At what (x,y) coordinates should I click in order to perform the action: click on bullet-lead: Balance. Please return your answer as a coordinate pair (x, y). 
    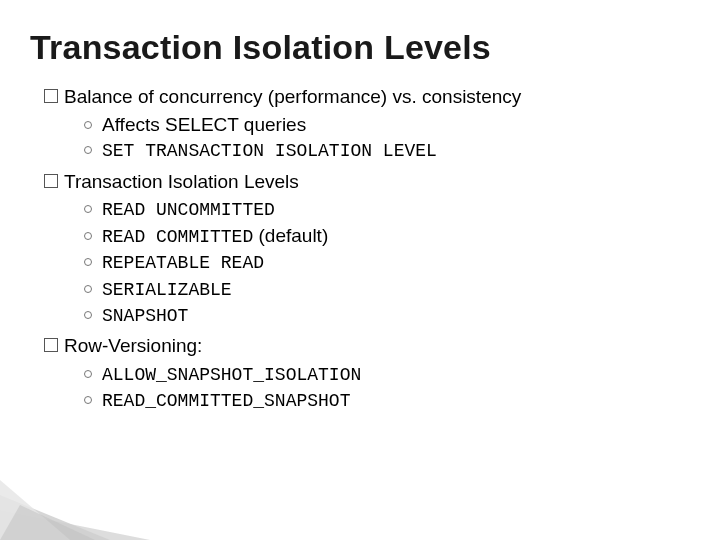
    Looking at the image, I should click on (98, 96).